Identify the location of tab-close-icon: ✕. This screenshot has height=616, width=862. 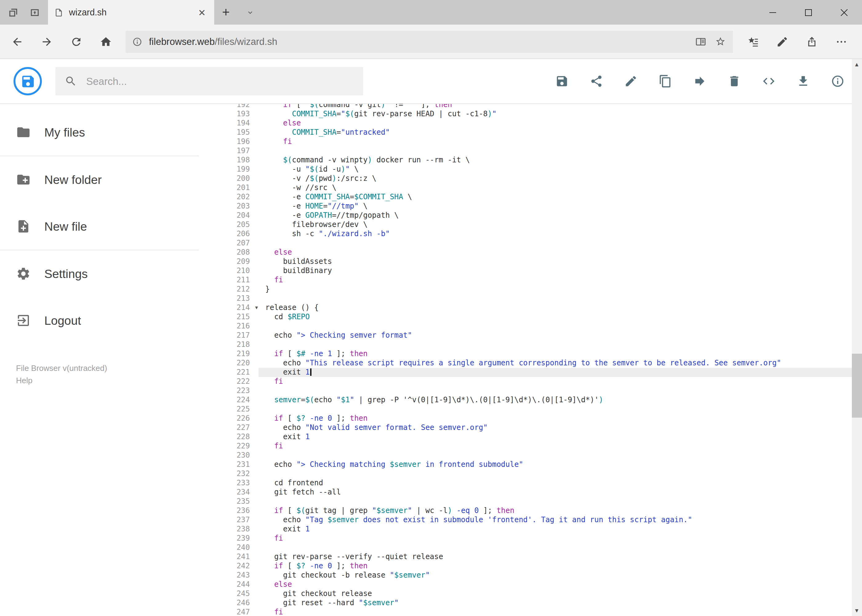
(202, 12).